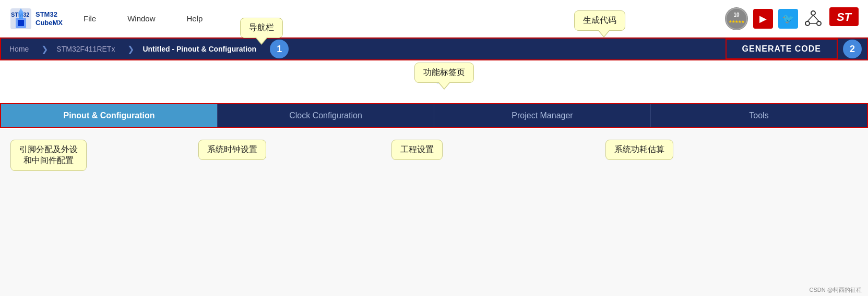 The image size is (868, 296). Describe the element at coordinates (195, 19) in the screenshot. I see `menu-help: Help` at that location.